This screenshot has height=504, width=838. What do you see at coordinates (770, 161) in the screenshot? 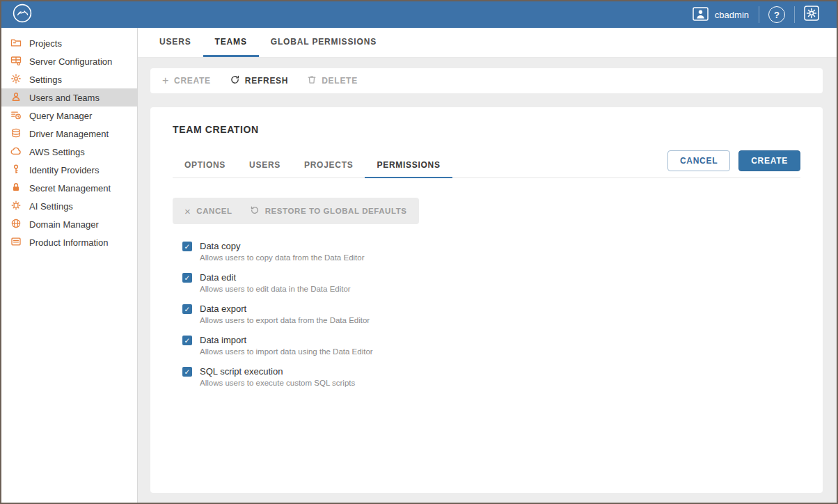
I see `create-button: CREATE` at bounding box center [770, 161].